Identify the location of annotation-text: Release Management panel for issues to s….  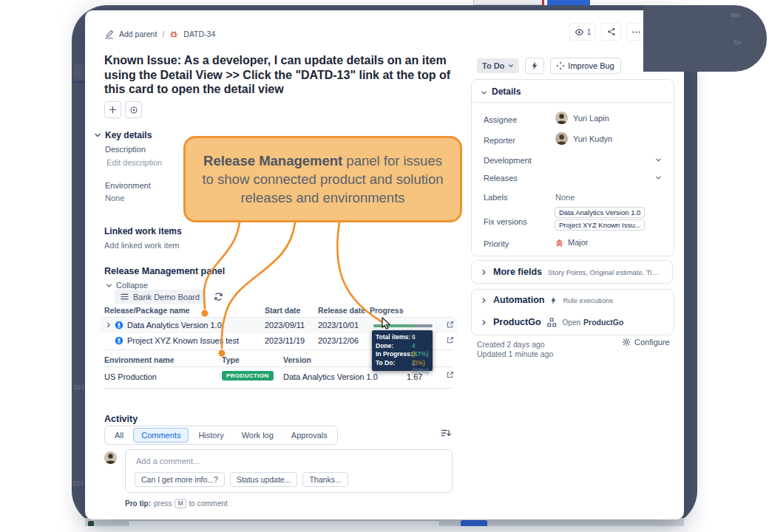
(322, 179).